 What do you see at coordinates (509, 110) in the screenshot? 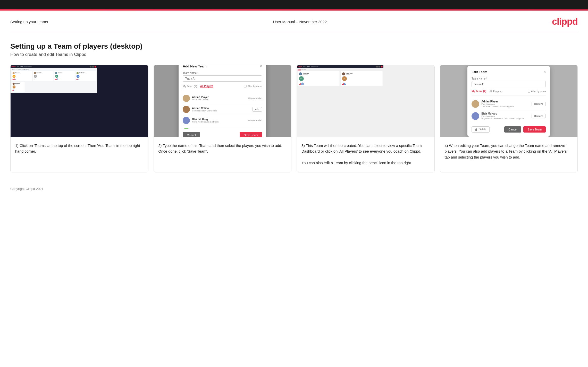
I see `edit-player-list: Adrian Player Plus Handicap The Shire Lo…` at bounding box center [509, 110].